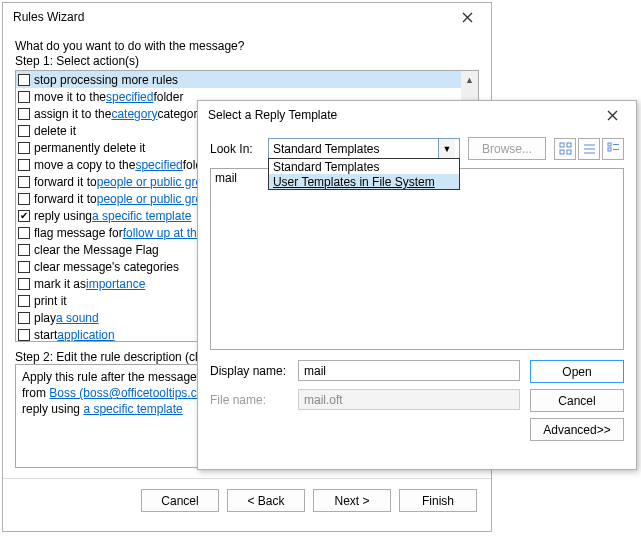 Image resolution: width=641 pixels, height=541 pixels. Describe the element at coordinates (613, 149) in the screenshot. I see `view-details-icon` at that location.